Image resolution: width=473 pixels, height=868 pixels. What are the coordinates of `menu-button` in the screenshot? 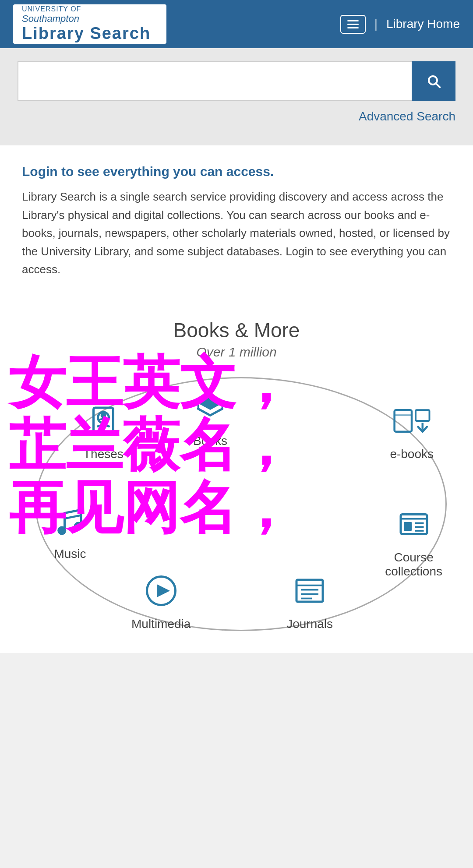 It's located at (353, 25).